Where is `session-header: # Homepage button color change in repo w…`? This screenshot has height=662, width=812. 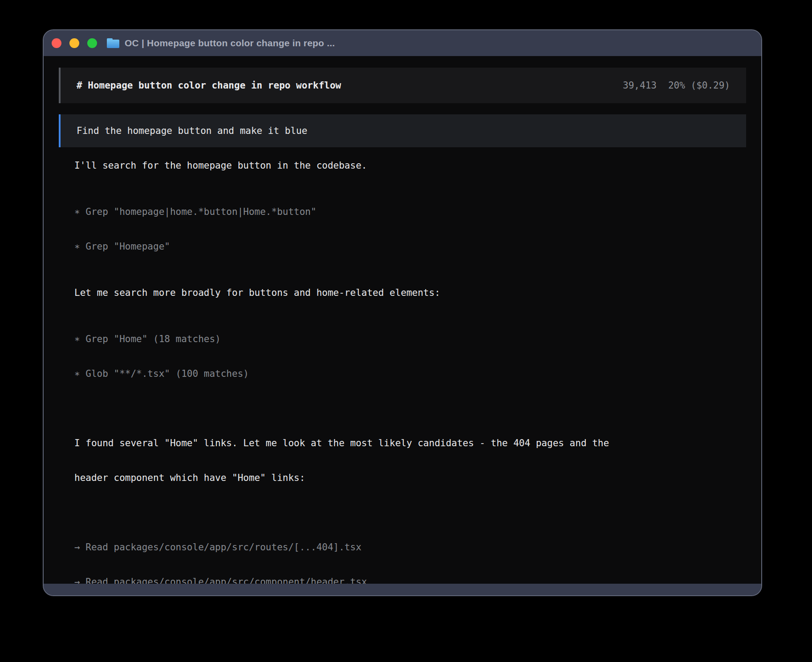
session-header: # Homepage button color change in repo w… is located at coordinates (402, 85).